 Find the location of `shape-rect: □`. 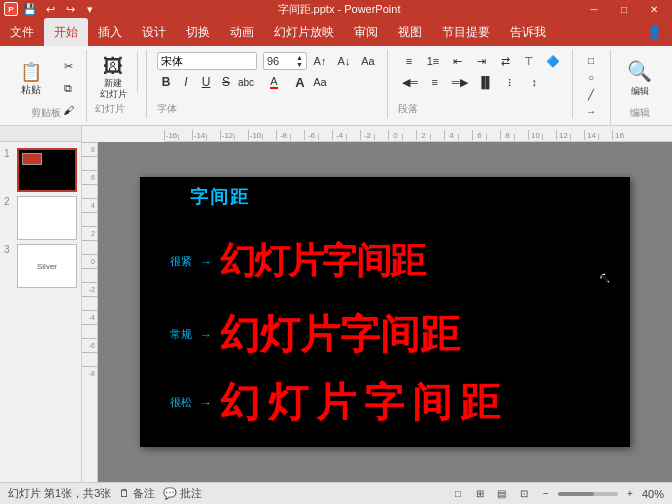

shape-rect: □ is located at coordinates (591, 60).